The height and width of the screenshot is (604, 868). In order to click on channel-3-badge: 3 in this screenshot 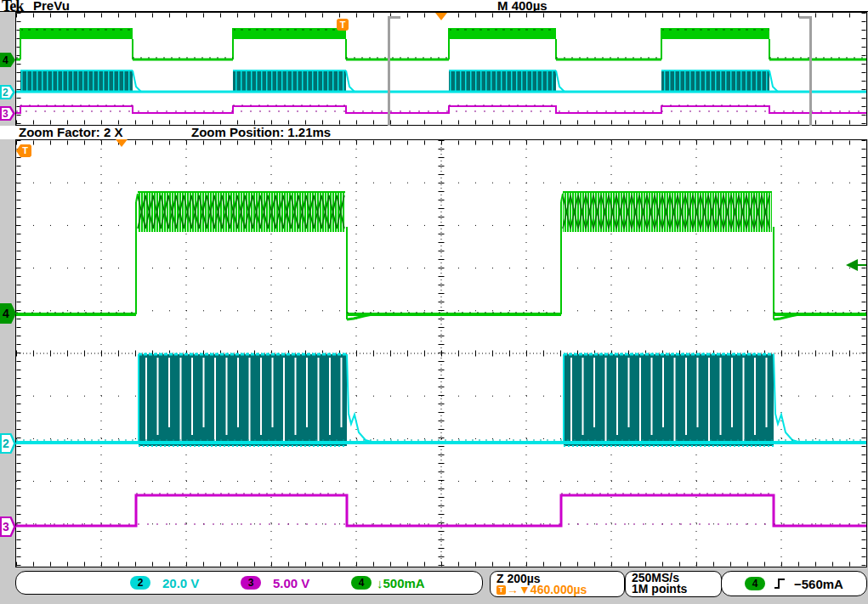, I will do `click(251, 583)`.